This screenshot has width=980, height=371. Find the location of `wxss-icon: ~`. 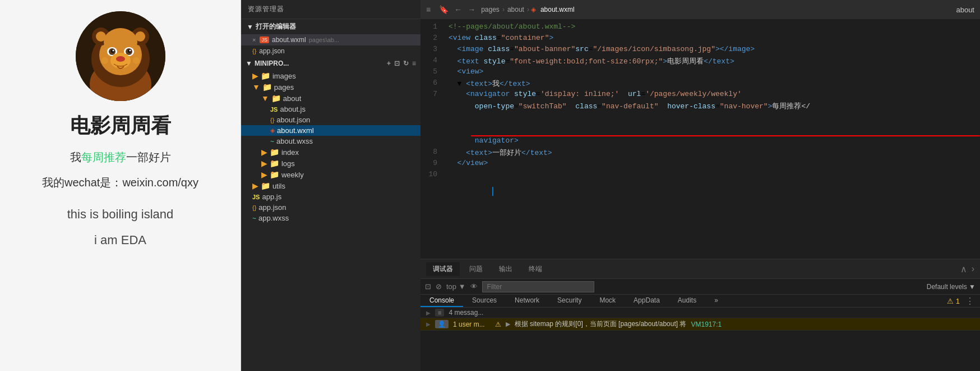

wxss-icon: ~ is located at coordinates (272, 141).